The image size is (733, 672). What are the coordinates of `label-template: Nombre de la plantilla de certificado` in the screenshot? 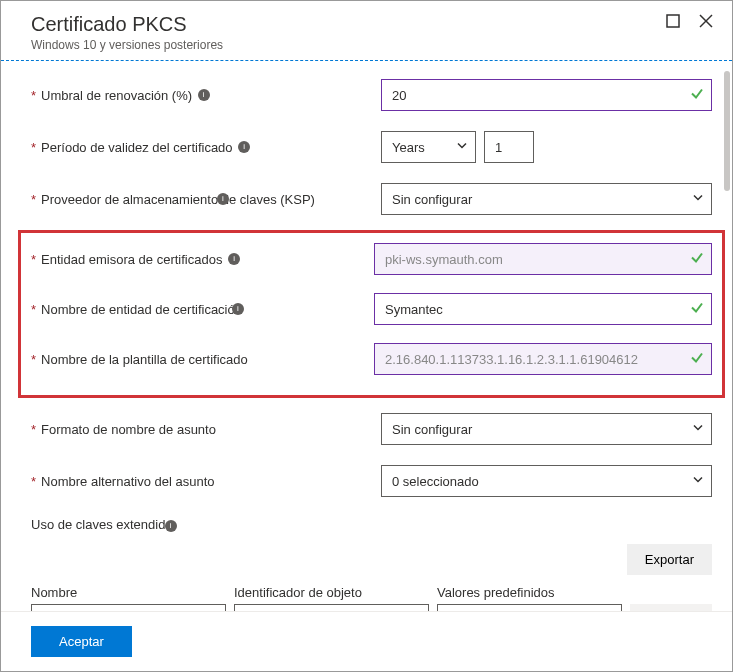 It's located at (144, 360).